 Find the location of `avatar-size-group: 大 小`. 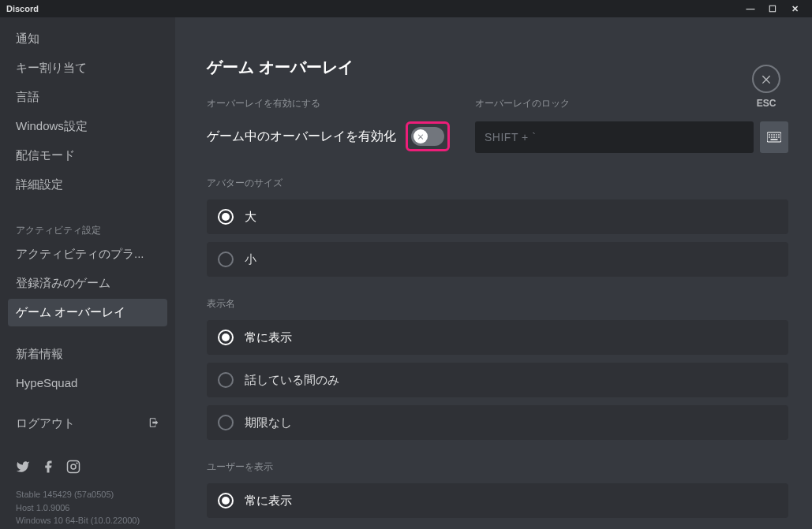

avatar-size-group: 大 小 is located at coordinates (497, 238).